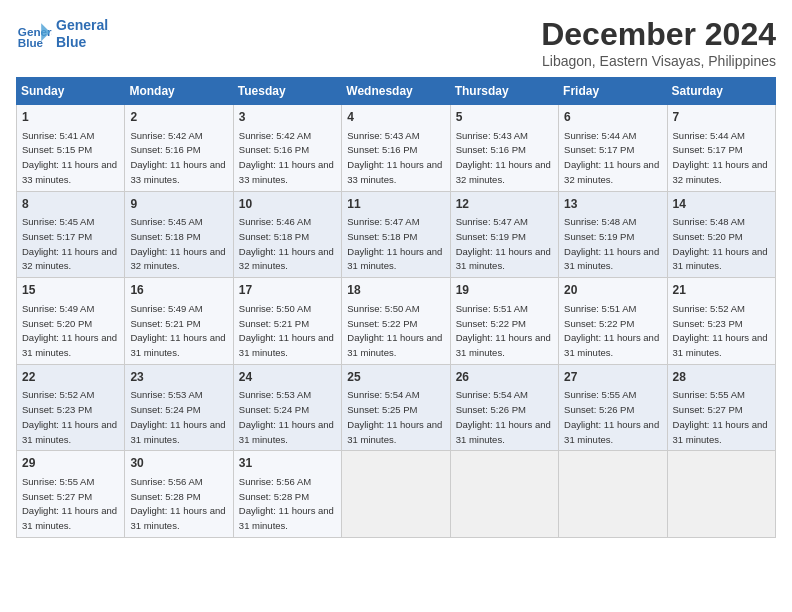 This screenshot has width=792, height=612. What do you see at coordinates (613, 408) in the screenshot?
I see `calendar-cell: 27Sunrise: 5:55 AMSunset: 5:26 PMDayligh…` at bounding box center [613, 408].